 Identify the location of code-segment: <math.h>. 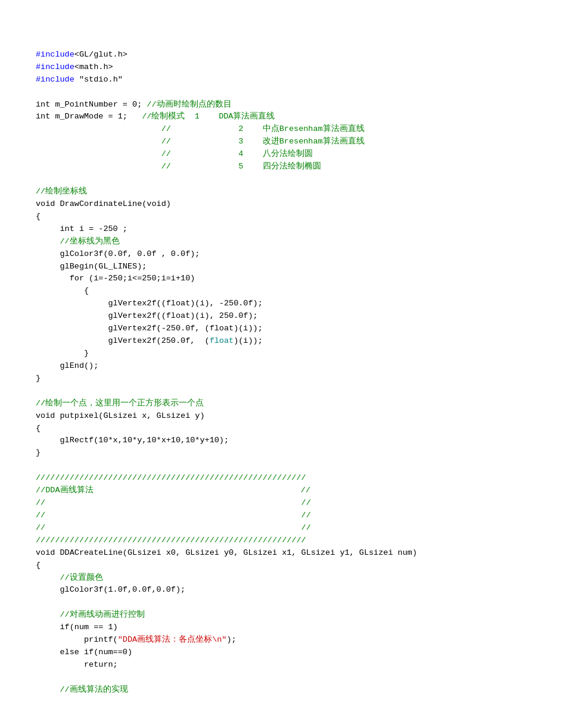
(94, 67).